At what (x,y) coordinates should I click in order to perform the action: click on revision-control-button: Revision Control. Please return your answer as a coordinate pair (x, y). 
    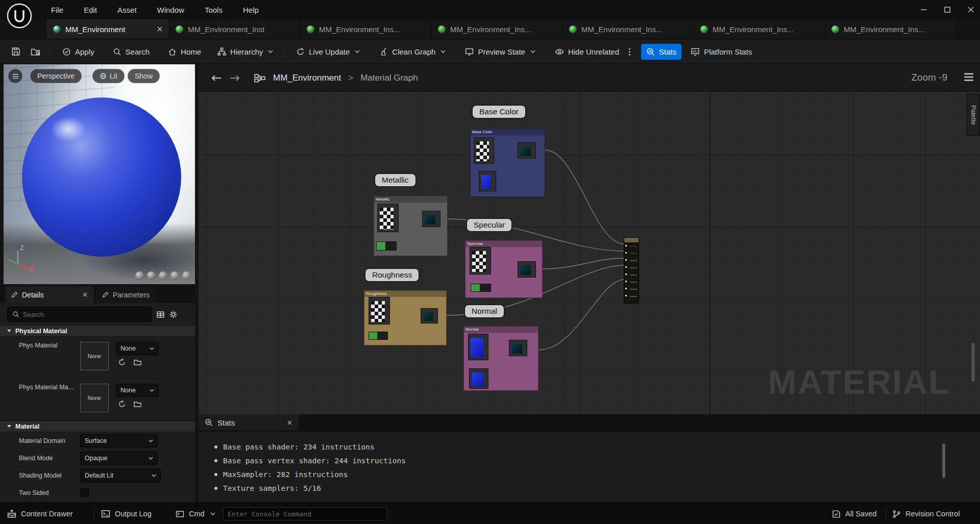
    Looking at the image, I should click on (926, 513).